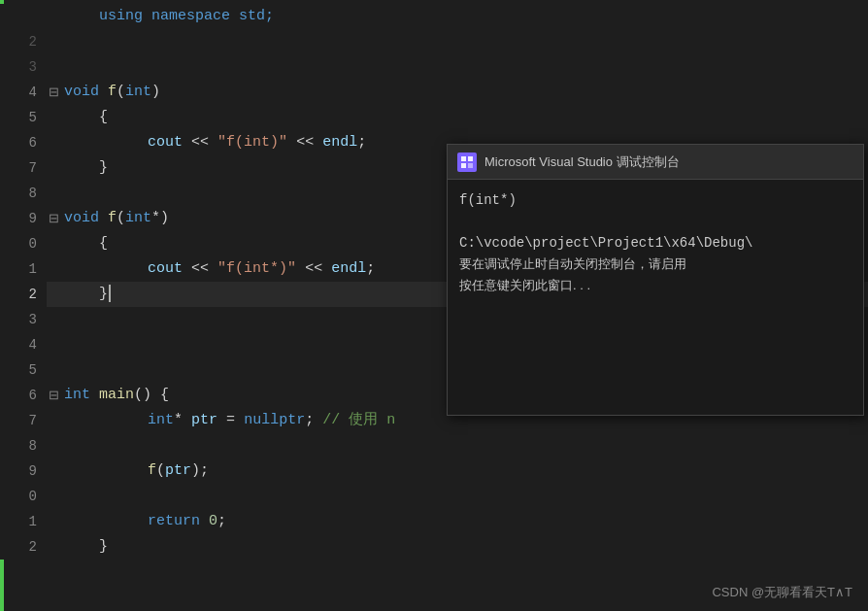 The image size is (868, 611). I want to click on line-number-9: 9, so click(23, 219).